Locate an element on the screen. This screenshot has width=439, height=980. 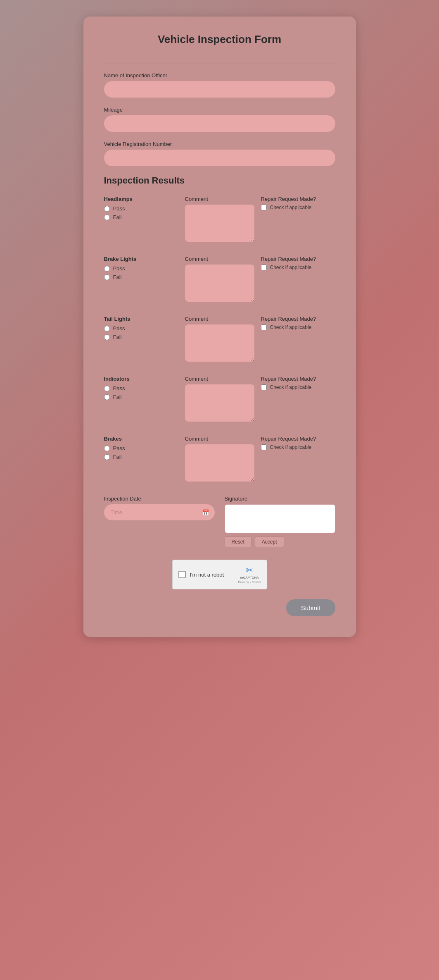
bottom-row: Inspection Date 📅 Signature Reset Accept is located at coordinates (220, 522).